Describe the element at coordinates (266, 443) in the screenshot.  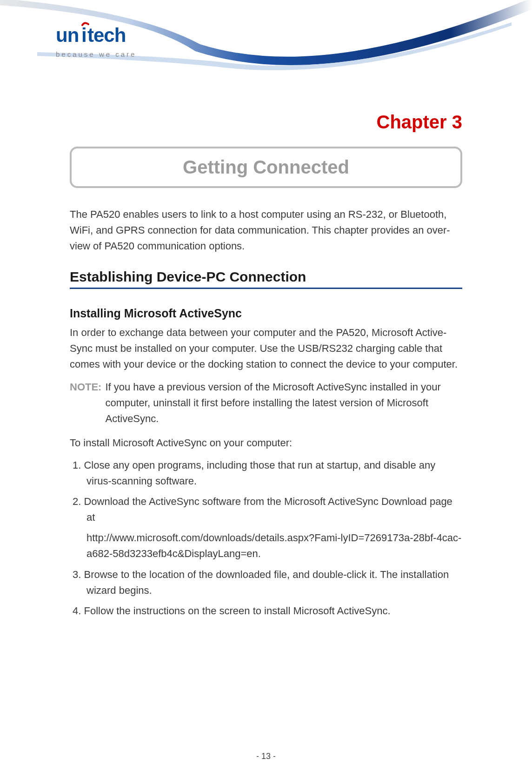
I see `body-paragraph-2: To install Microsoft ActiveSync on your …` at that location.